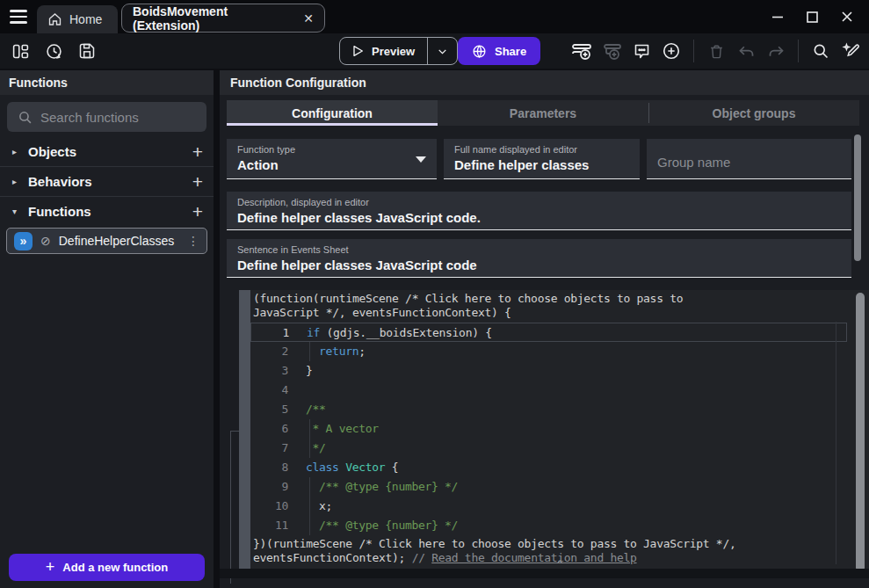 This screenshot has height=588, width=869. Describe the element at coordinates (421, 160) in the screenshot. I see `dropdown-arrow-icon` at that location.